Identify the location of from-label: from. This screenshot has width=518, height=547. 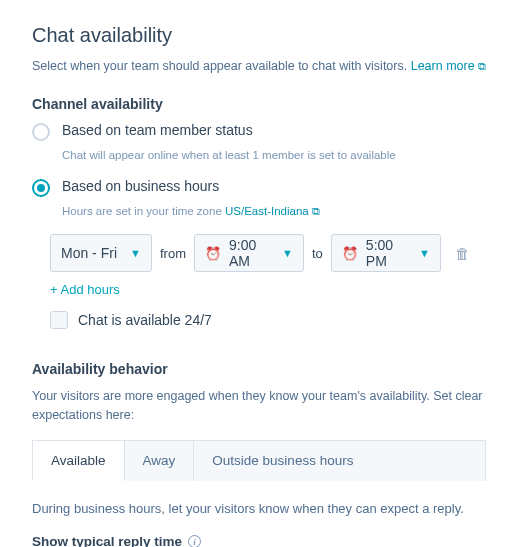
(173, 254).